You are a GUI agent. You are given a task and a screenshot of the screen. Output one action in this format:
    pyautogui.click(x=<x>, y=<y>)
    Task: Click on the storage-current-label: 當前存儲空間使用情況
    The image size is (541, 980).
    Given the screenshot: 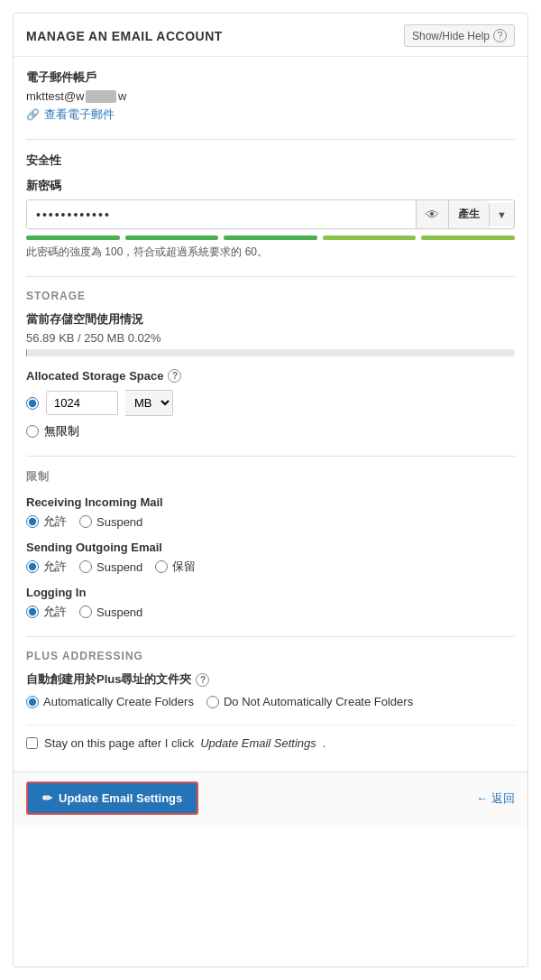 What is the action you would take?
    pyautogui.click(x=270, y=319)
    